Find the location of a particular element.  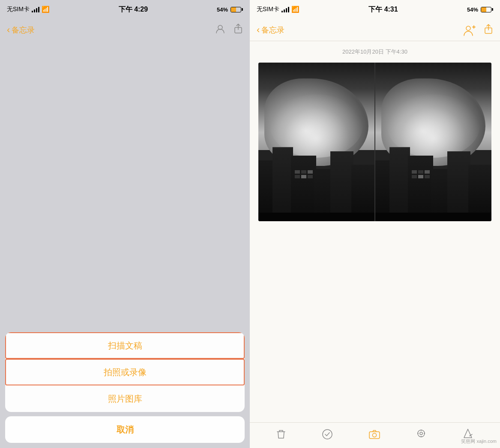

scan-document-button: 扫描文稿 is located at coordinates (125, 346).